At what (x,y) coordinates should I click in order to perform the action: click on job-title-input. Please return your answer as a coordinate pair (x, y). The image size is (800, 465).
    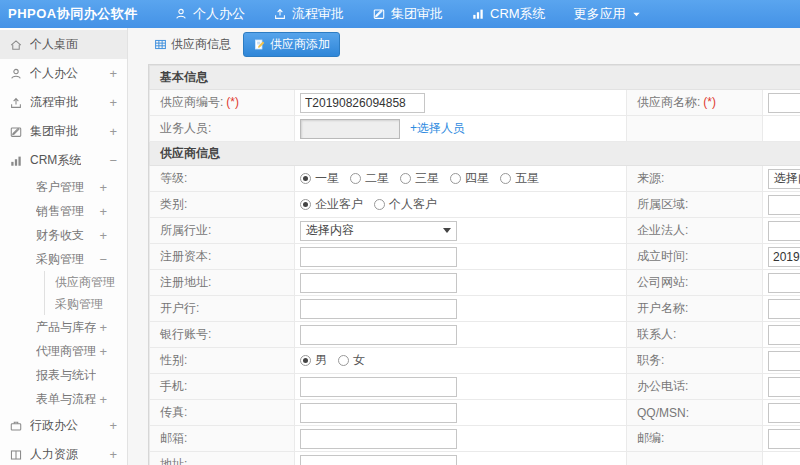
    Looking at the image, I should click on (784, 361).